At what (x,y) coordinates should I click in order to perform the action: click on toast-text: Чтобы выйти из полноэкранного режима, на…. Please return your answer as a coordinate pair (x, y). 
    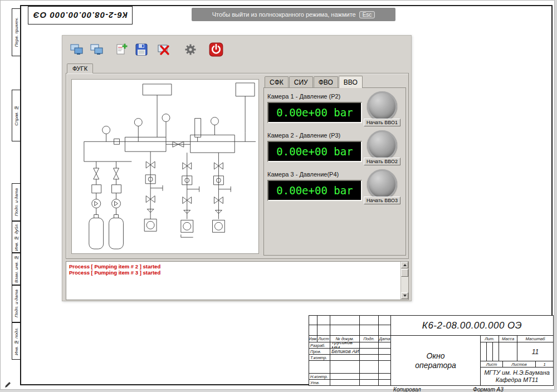
    Looking at the image, I should click on (284, 14).